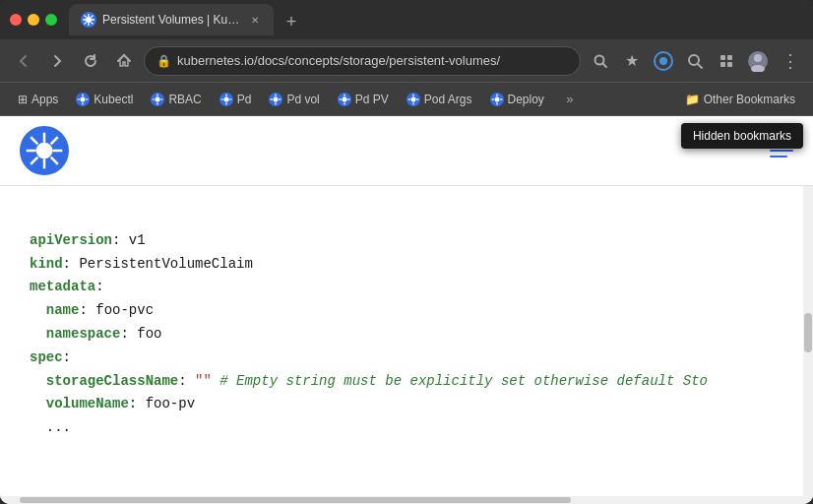 This screenshot has width=813, height=504. What do you see at coordinates (124, 61) in the screenshot?
I see `home-button` at bounding box center [124, 61].